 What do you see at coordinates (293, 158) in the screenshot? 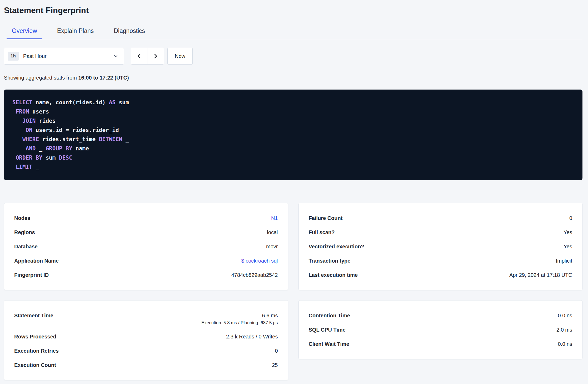
I see `sql-code-line: ORDER BY sum DESC` at bounding box center [293, 158].